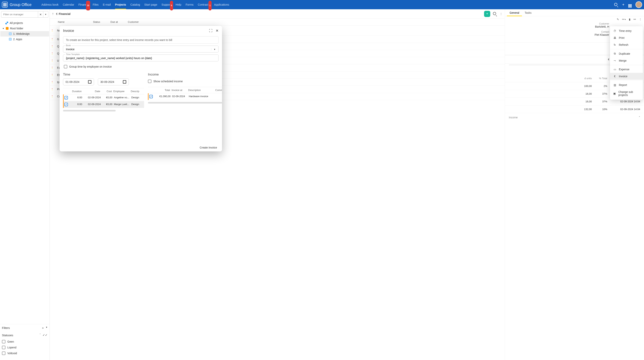 This screenshot has width=644, height=360. I want to click on avatar, so click(639, 4).